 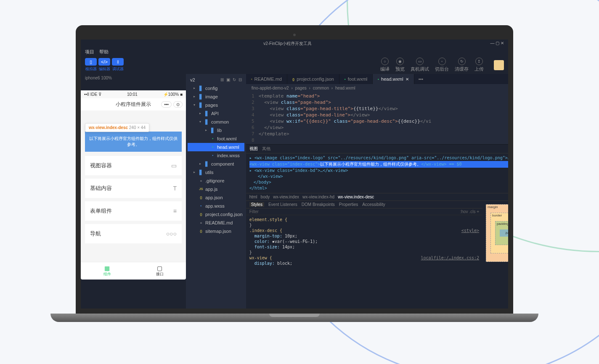 What do you see at coordinates (407, 79) in the screenshot?
I see `close-icon: ✕` at bounding box center [407, 79].